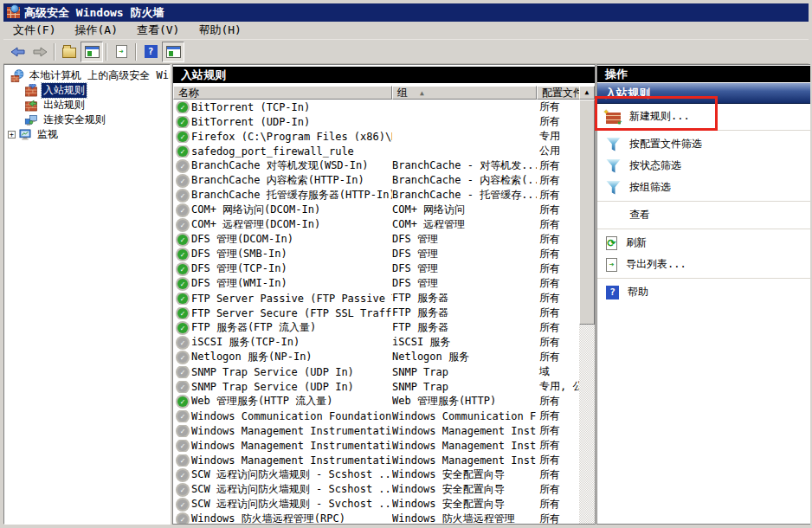 This screenshot has width=812, height=528. Describe the element at coordinates (256, 209) in the screenshot. I see `rule-name: COM+ 网络访问(DCOM-In)` at that location.